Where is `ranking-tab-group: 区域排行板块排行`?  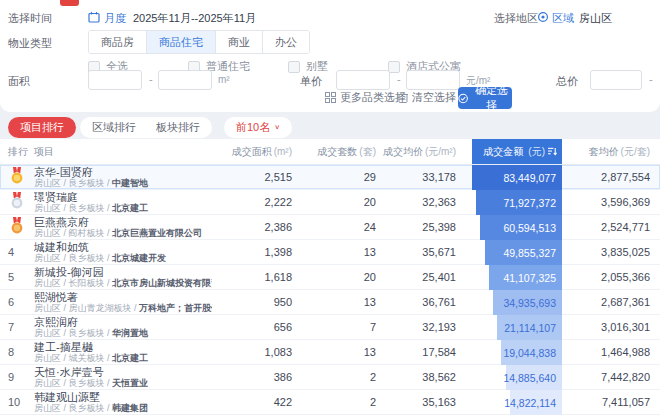
ranking-tab-group: 区域排行板块排行 is located at coordinates (146, 128).